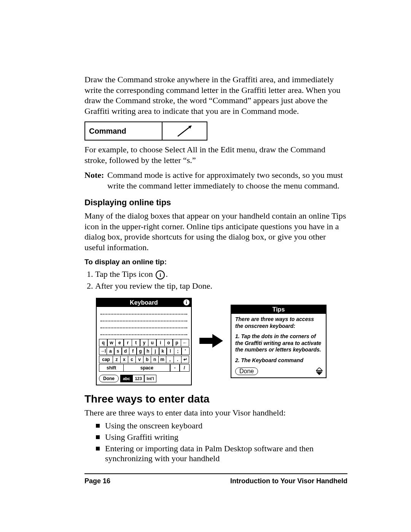 The width and height of the screenshot is (411, 532). What do you see at coordinates (160, 275) in the screenshot?
I see `tips-icon: i` at bounding box center [160, 275].